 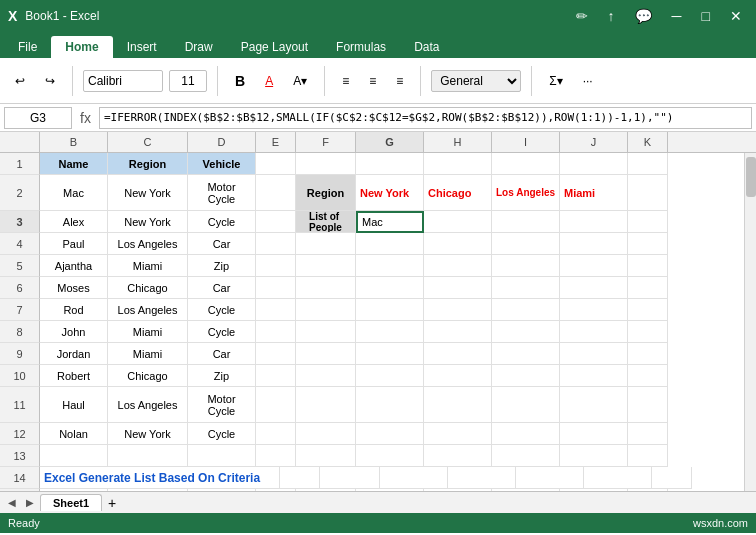 I want to click on cell-h3, so click(x=458, y=222).